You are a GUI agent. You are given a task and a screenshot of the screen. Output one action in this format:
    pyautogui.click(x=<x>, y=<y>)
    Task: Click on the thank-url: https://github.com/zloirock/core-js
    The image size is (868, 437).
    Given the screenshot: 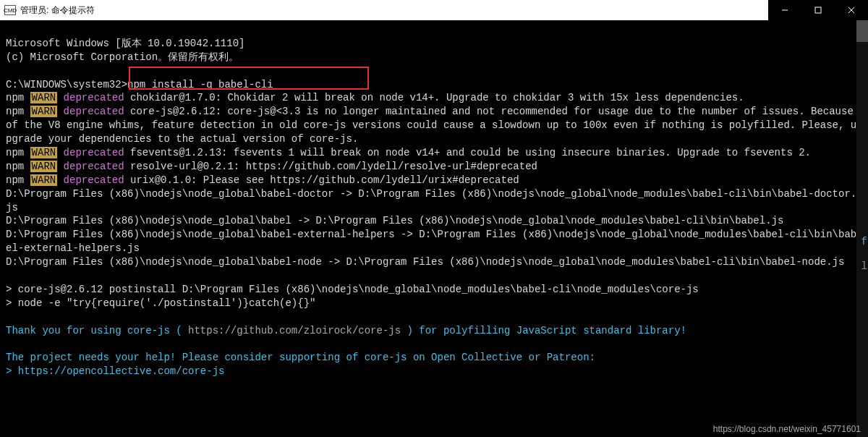 What is the action you would take?
    pyautogui.click(x=294, y=331)
    